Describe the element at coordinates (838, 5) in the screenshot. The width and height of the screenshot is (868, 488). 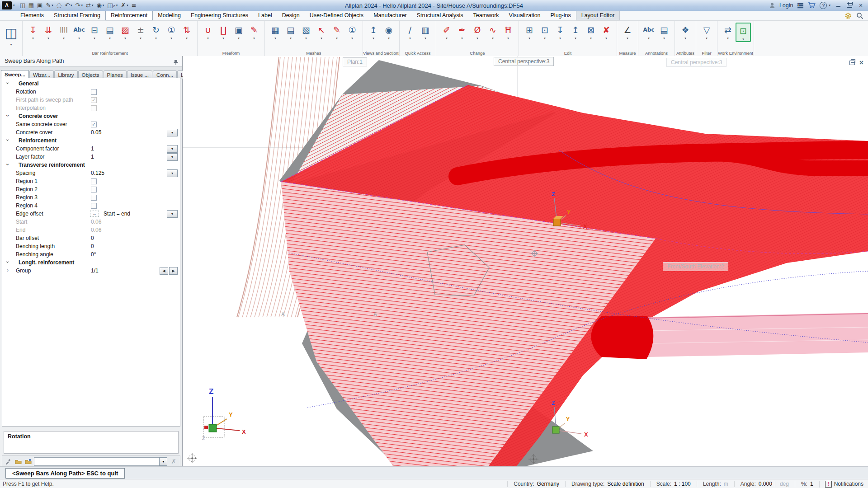
I see `minimize-button` at that location.